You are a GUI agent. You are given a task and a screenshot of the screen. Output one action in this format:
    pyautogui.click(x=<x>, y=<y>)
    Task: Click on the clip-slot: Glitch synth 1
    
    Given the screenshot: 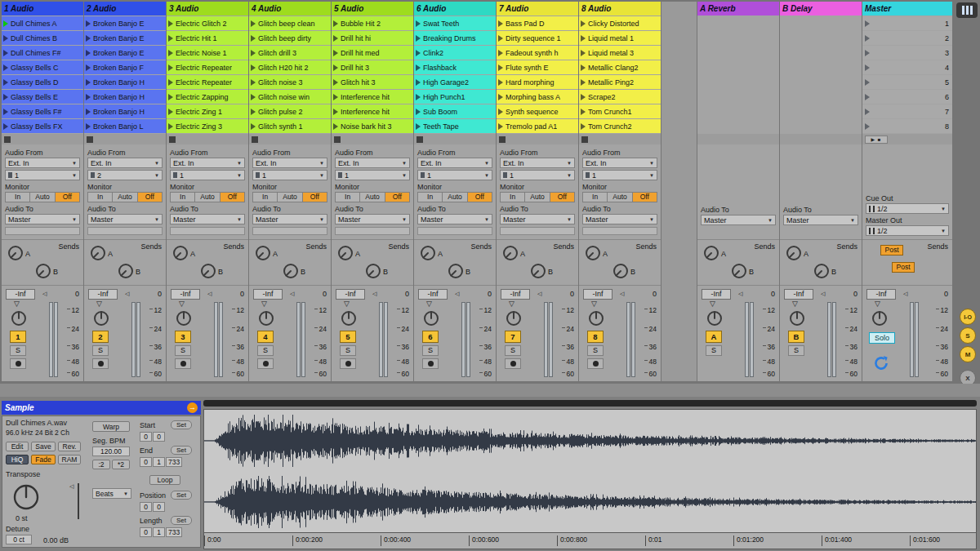 What is the action you would take?
    pyautogui.click(x=290, y=126)
    